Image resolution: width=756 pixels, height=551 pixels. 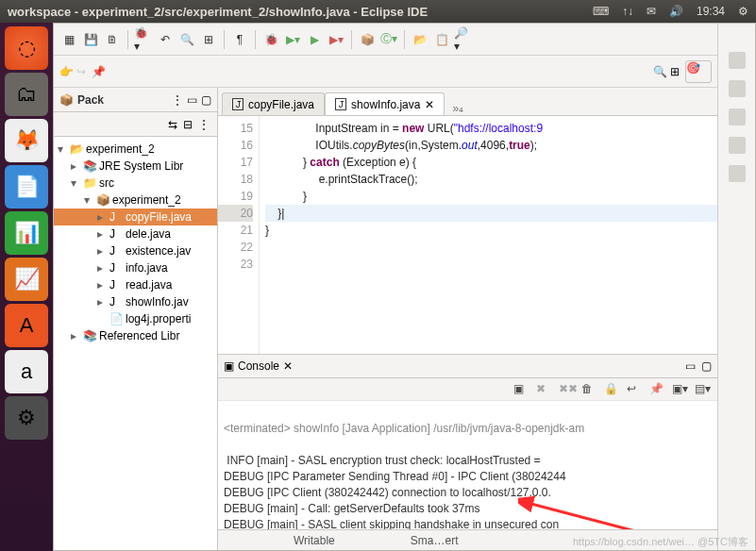 What do you see at coordinates (378, 11) in the screenshot?
I see `system-menubar: workspace - experiment_2/src/experiment_…` at bounding box center [378, 11].